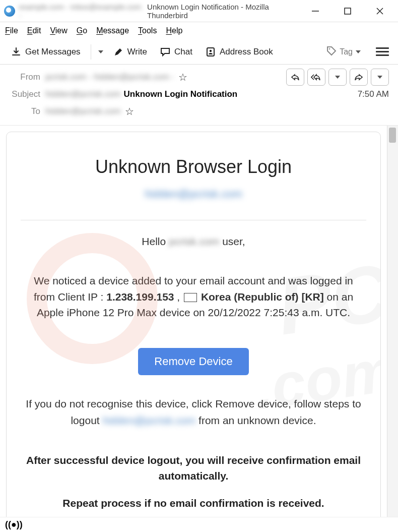 The height and width of the screenshot is (532, 398). What do you see at coordinates (46, 52) in the screenshot?
I see `get-messages-button: Get Messages` at bounding box center [46, 52].